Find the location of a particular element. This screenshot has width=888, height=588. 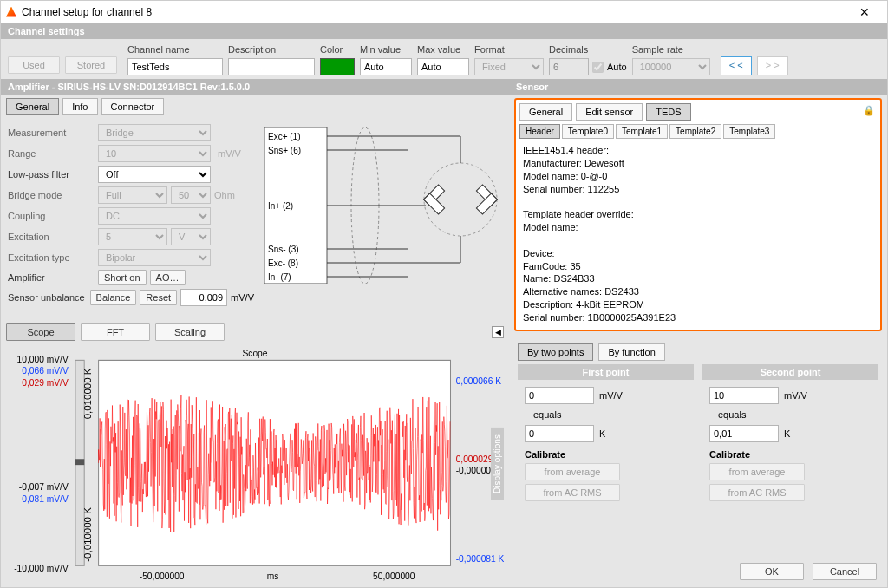

reset-button: Reset is located at coordinates (158, 297).